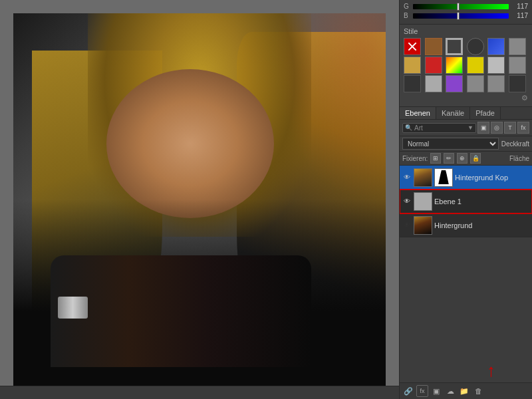 Image resolution: width=532 pixels, height=399 pixels. I want to click on bracelet, so click(73, 308).